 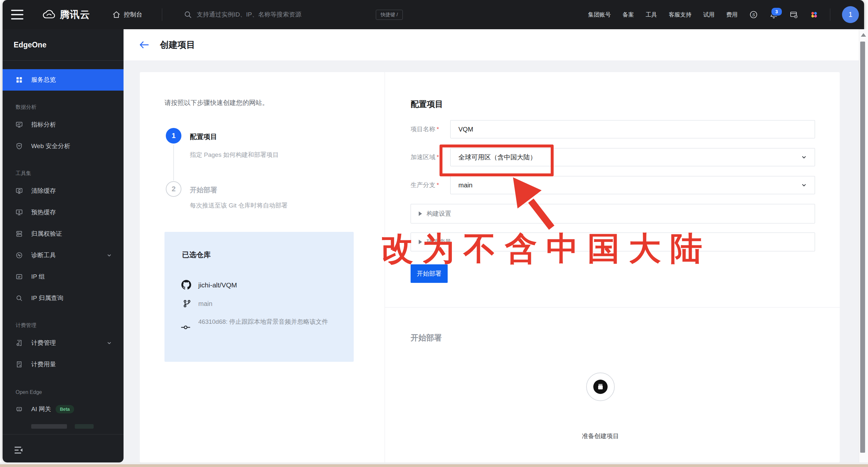 What do you see at coordinates (753, 15) in the screenshot?
I see `ticket-icon: S` at bounding box center [753, 15].